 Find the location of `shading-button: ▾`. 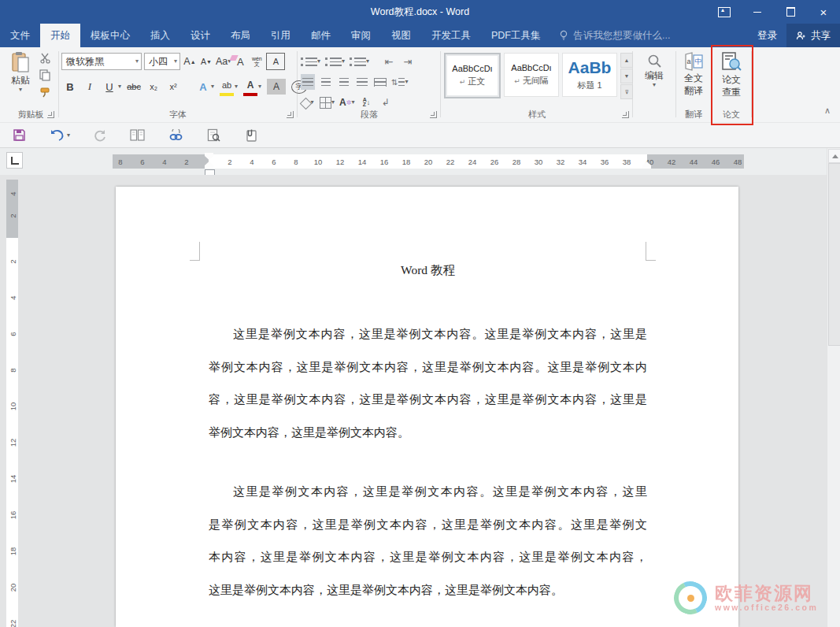

shading-button: ▾ is located at coordinates (308, 102).